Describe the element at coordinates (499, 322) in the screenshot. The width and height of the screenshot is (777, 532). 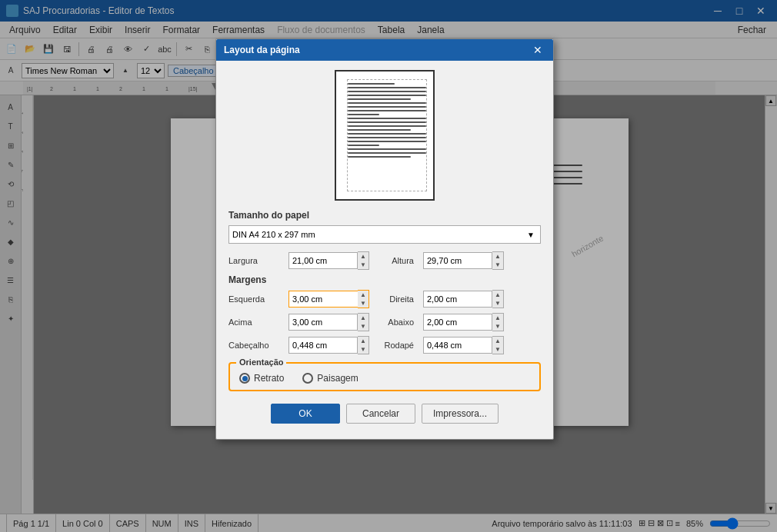
I see `bottom-spinners: ▲ ▼` at that location.